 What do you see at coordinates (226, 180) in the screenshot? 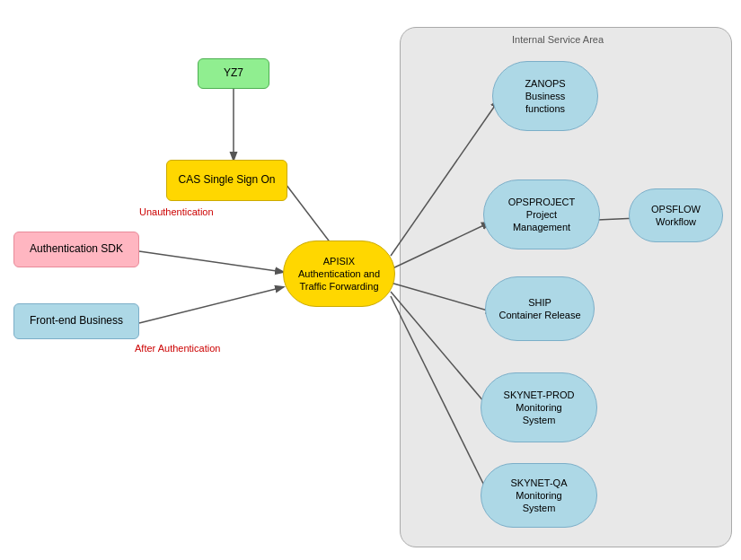
I see `cas-label: CAS Single Sign On` at bounding box center [226, 180].